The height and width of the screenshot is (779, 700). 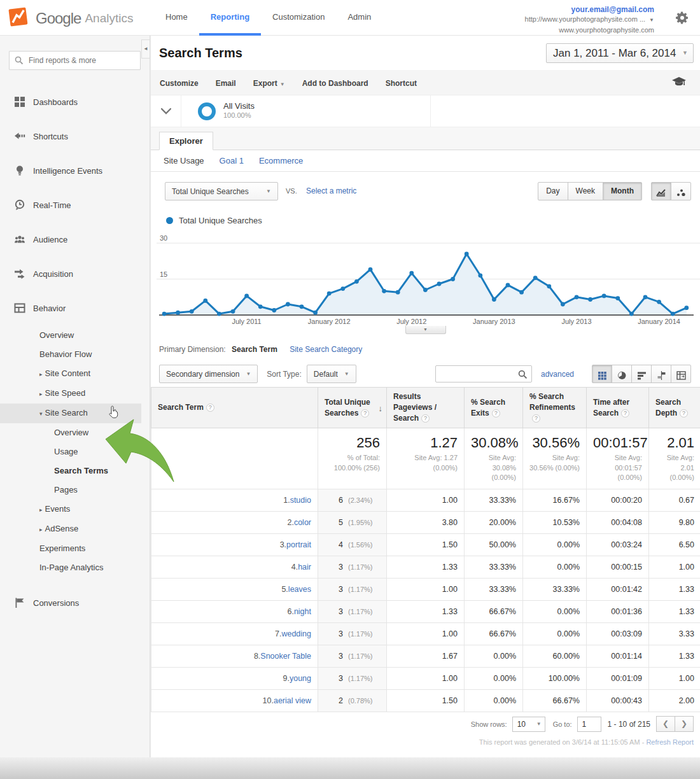 What do you see at coordinates (426, 330) in the screenshot?
I see `chart-collapse-handle: ▼` at bounding box center [426, 330].